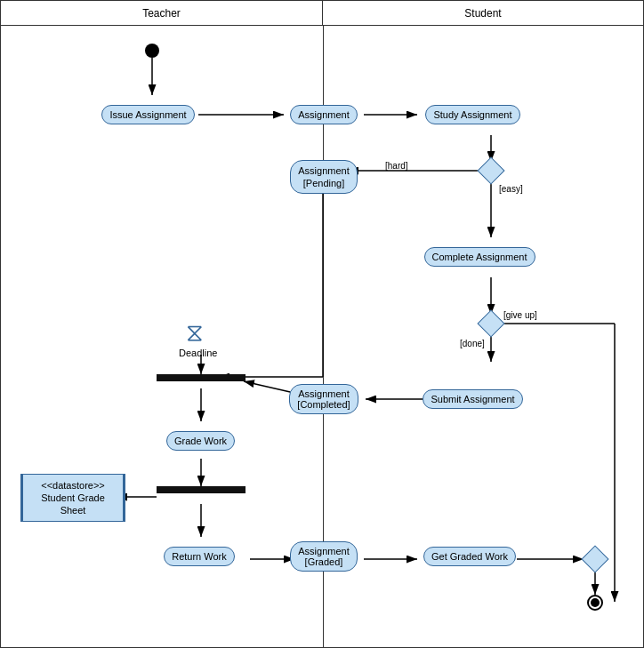  I want to click on deadline-label: Deadline, so click(197, 353).